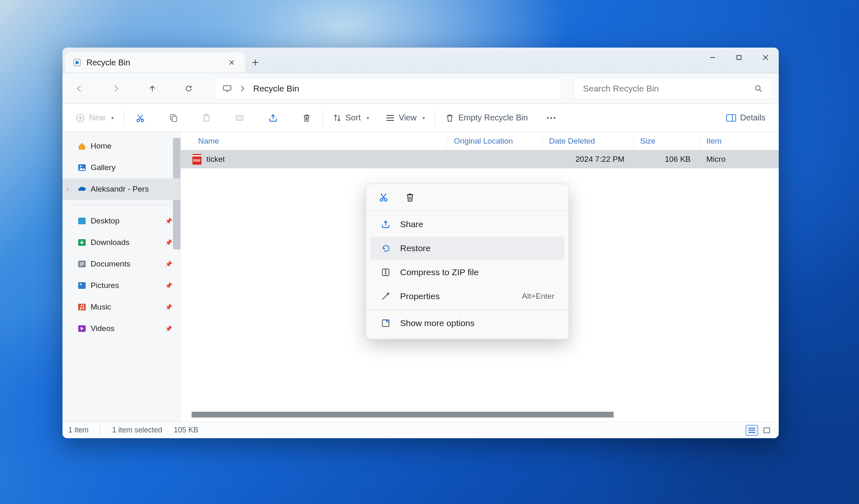 Image resolution: width=859 pixels, height=504 pixels. I want to click on sidebar-item-gallery: Gallery, so click(122, 168).